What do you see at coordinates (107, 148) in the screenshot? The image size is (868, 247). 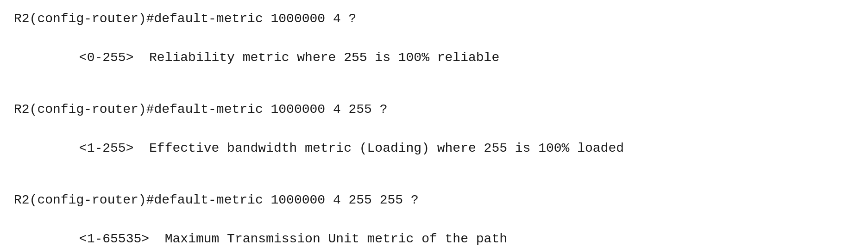 I see `help-range-2: <1-255>` at bounding box center [107, 148].